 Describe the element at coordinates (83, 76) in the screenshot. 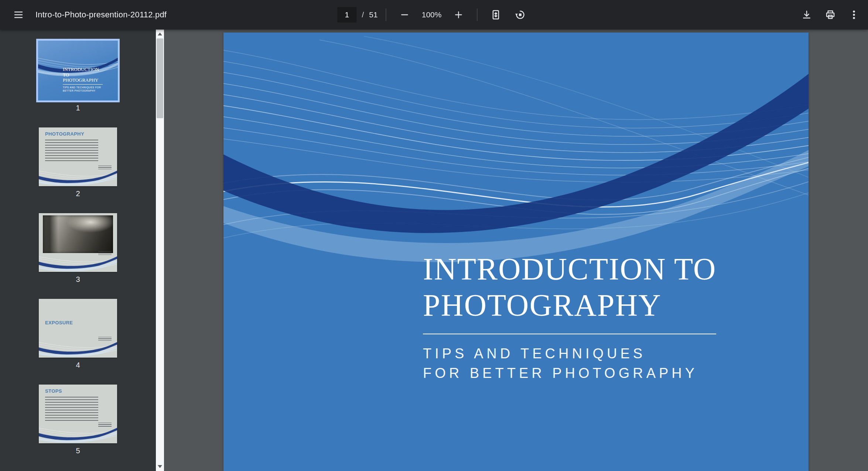

I see `thumbnail-slide-title: INTRODUCTION TO PHOTOGRAPHY` at that location.